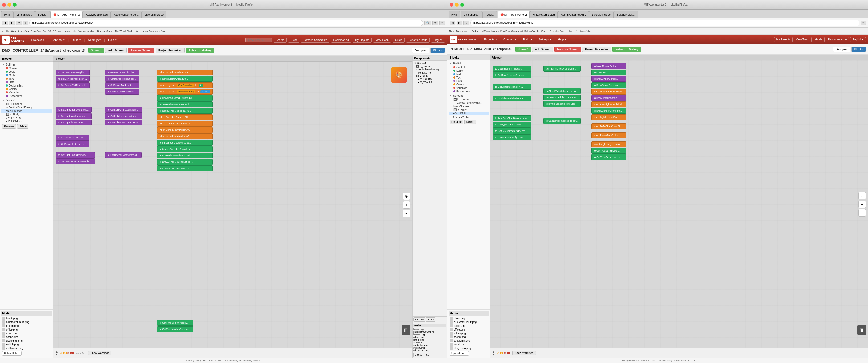  Describe the element at coordinates (512, 75) in the screenshot. I see `right-block-gettimeno: to GetTimeNumberStr n res...` at that location.